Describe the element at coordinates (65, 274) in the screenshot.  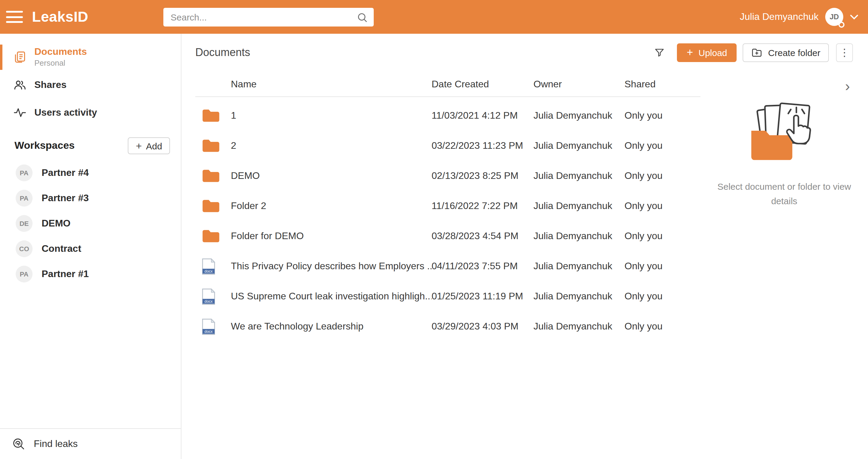
I see `workspace-label: Partner #1` at that location.